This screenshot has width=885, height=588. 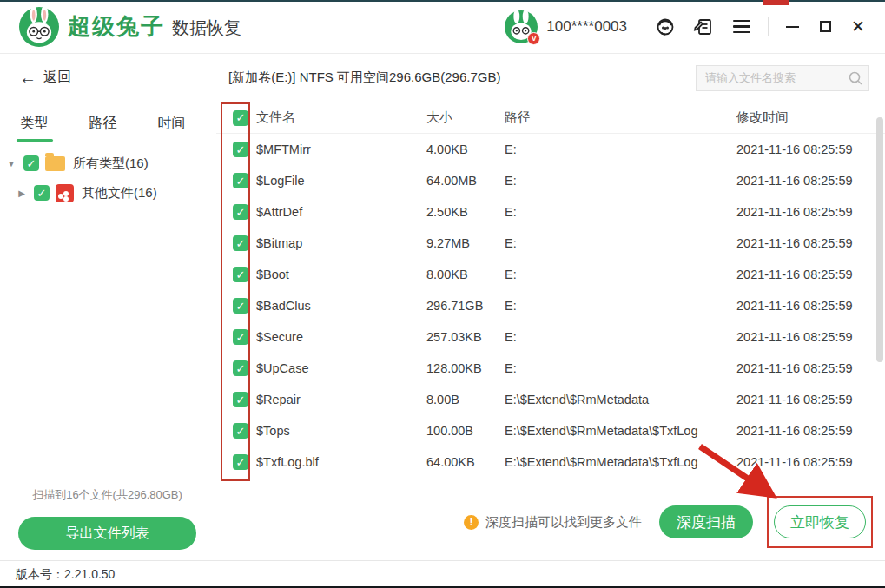 What do you see at coordinates (108, 495) in the screenshot?
I see `scan-summary: 扫描到16个文件(共296.80GB)` at bounding box center [108, 495].